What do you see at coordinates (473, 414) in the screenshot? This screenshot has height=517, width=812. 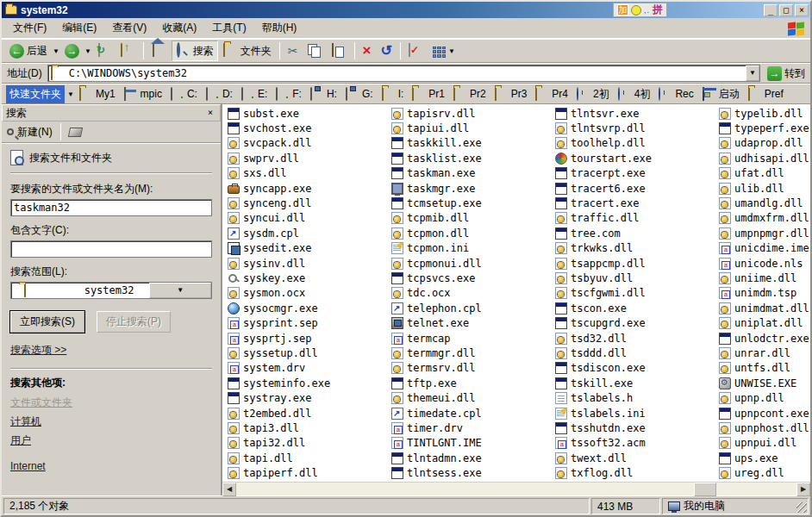 I see `file-item: timedate.cpl` at bounding box center [473, 414].